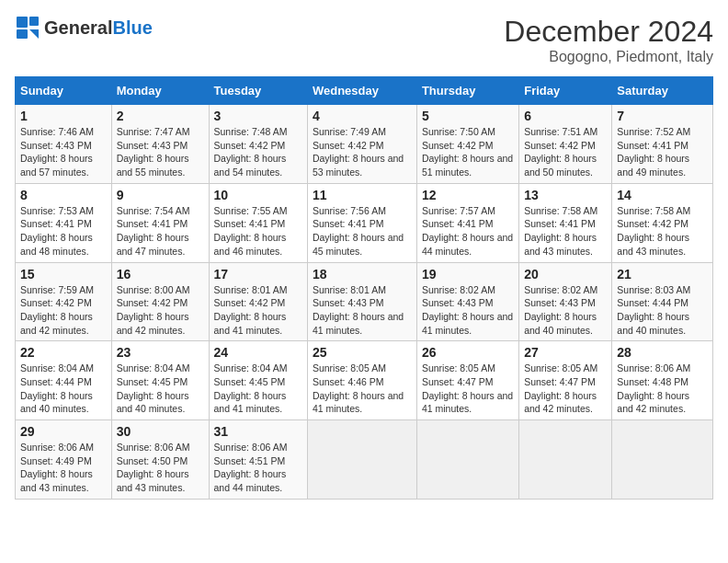  What do you see at coordinates (663, 381) in the screenshot?
I see `calendar-cell: 28 Sunrise: 8:06 AM Sunset: 4:48 PM Dayl…` at bounding box center [663, 381].